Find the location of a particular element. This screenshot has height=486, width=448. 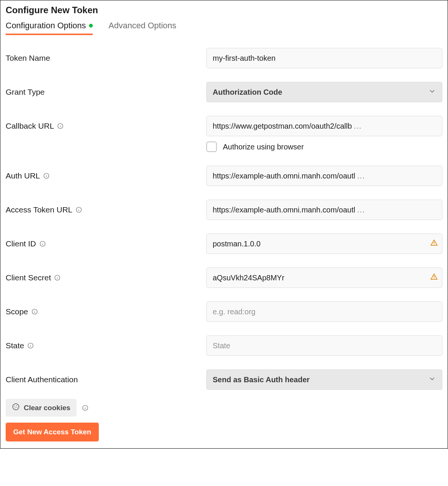

grant-type-select: Authorization Code is located at coordinates (324, 92).